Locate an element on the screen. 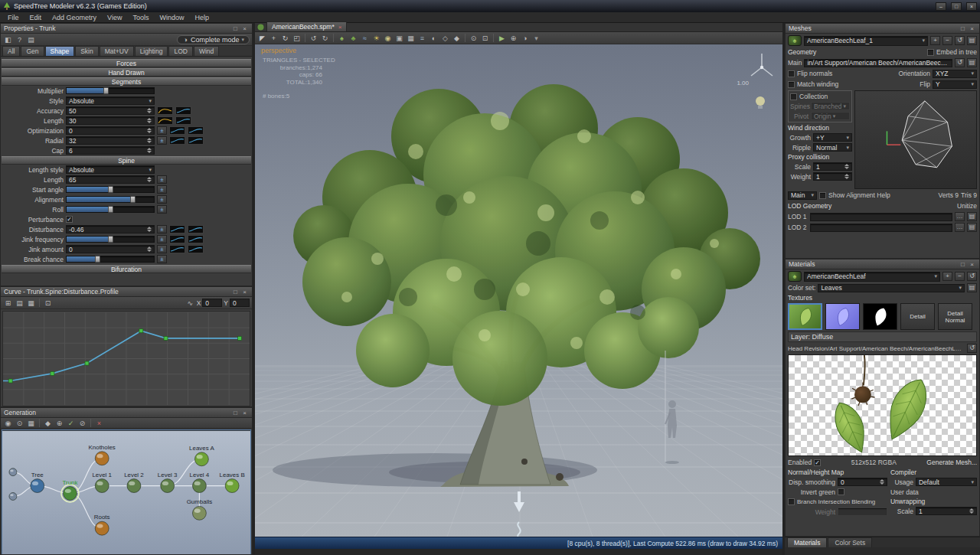  shadow-icon: ◐ is located at coordinates (433, 38).